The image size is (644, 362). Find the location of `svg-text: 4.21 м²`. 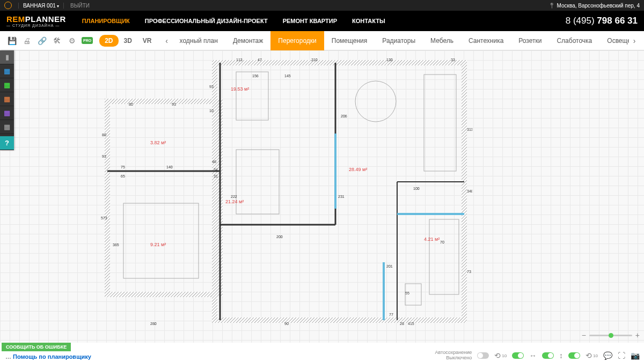

svg-text: 4.21 м² is located at coordinates (431, 239).